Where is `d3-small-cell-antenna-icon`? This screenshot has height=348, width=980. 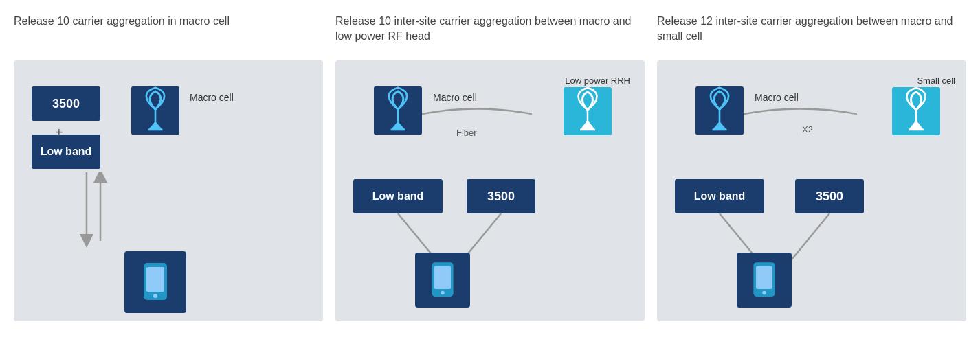 d3-small-cell-antenna-icon is located at coordinates (915, 111).